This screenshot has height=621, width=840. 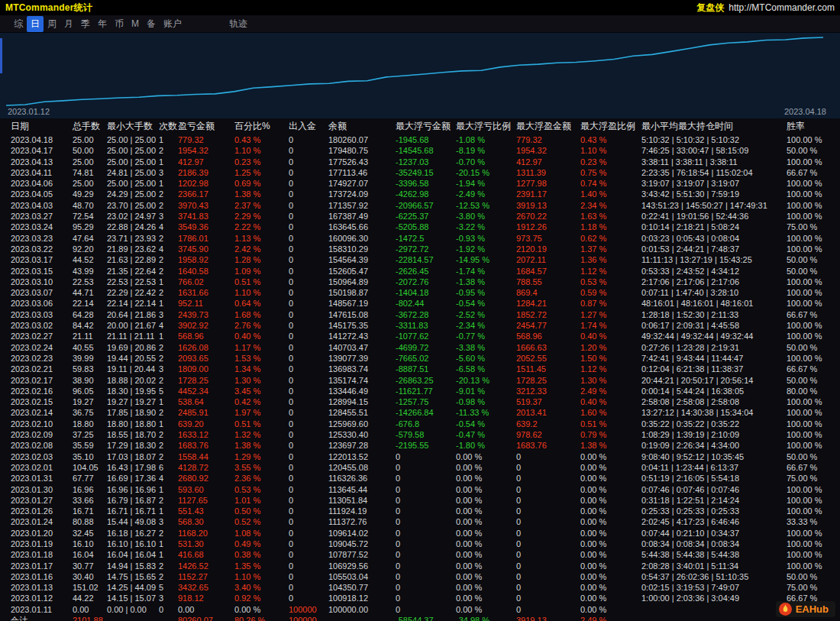 What do you see at coordinates (425, 205) in the screenshot?
I see `table-row: 2023.04.0348.7023.70 | 25.0023970.432.37…` at bounding box center [425, 205].